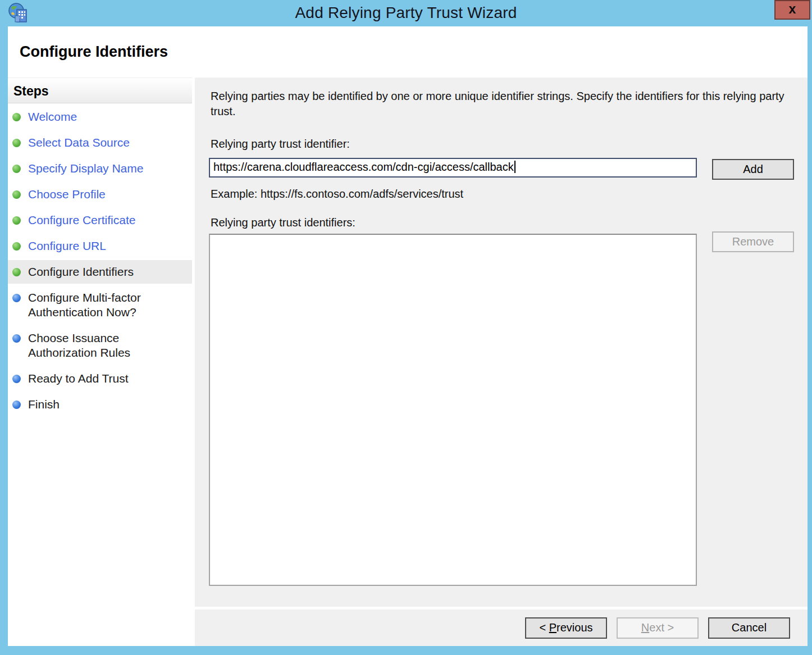  I want to click on step-configure-mfa: Configure Multi-factor Authentication No…, so click(92, 305).